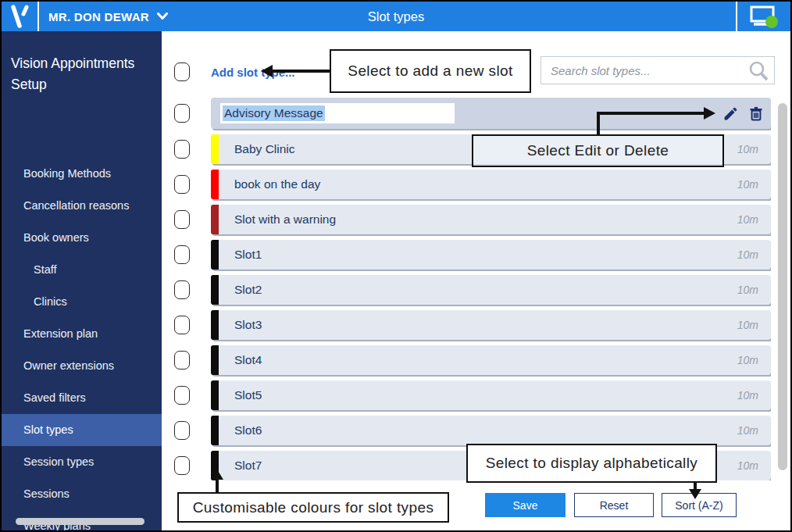 This screenshot has height=532, width=792. Describe the element at coordinates (81, 302) in the screenshot. I see `sidebar-item-clinics: Clinics` at that location.